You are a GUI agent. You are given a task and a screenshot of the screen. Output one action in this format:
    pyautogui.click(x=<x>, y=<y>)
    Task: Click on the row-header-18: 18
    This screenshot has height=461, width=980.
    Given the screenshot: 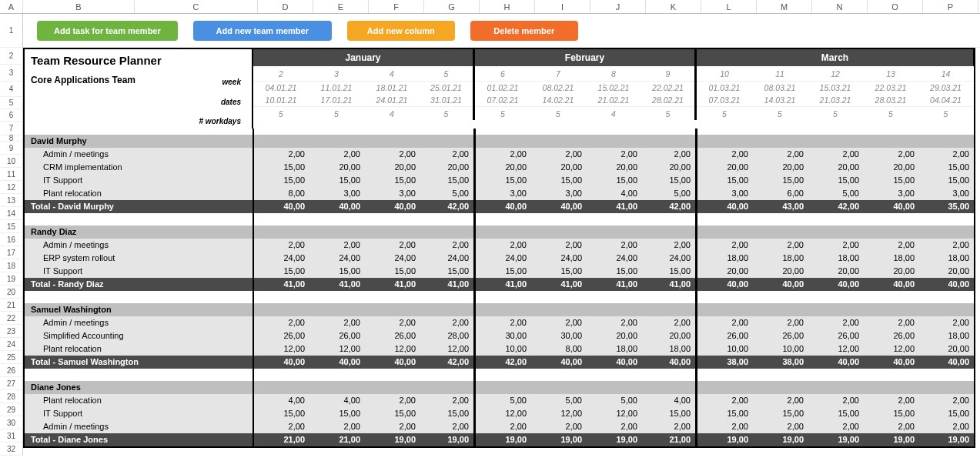 What is the action you would take?
    pyautogui.click(x=12, y=266)
    